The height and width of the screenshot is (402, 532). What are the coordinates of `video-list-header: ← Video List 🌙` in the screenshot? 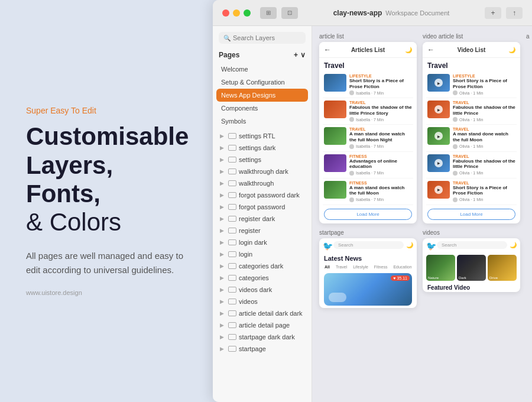 It's located at (472, 50).